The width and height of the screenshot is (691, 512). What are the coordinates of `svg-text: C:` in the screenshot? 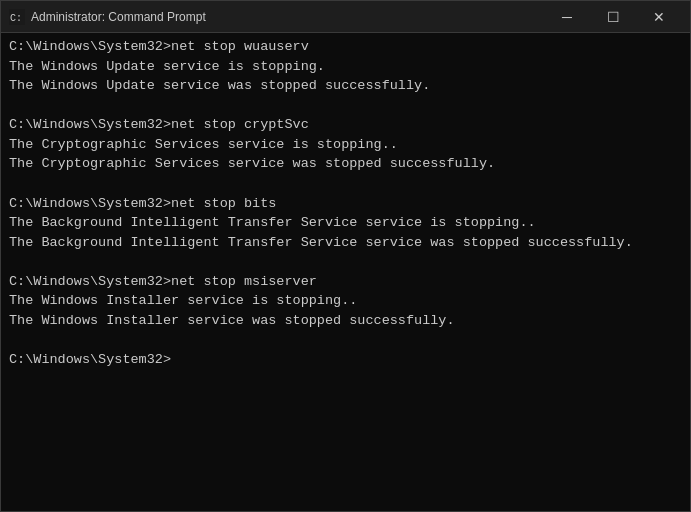 It's located at (16, 18).